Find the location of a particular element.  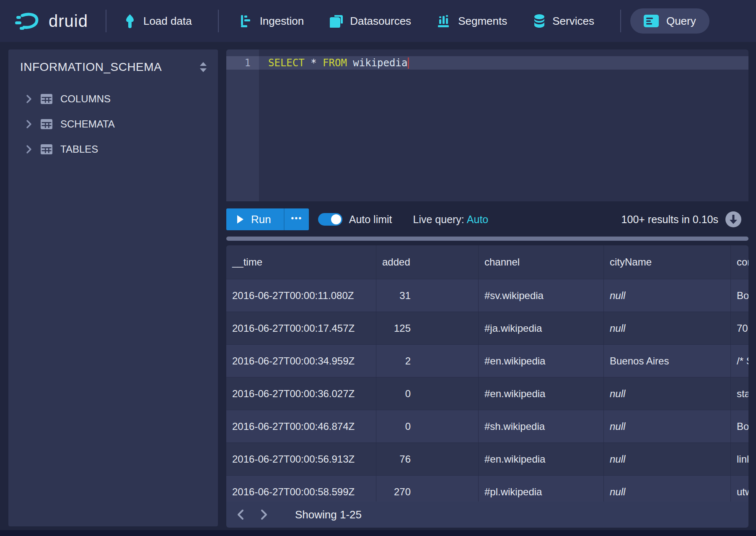

horizontal-scrollbar is located at coordinates (487, 239).